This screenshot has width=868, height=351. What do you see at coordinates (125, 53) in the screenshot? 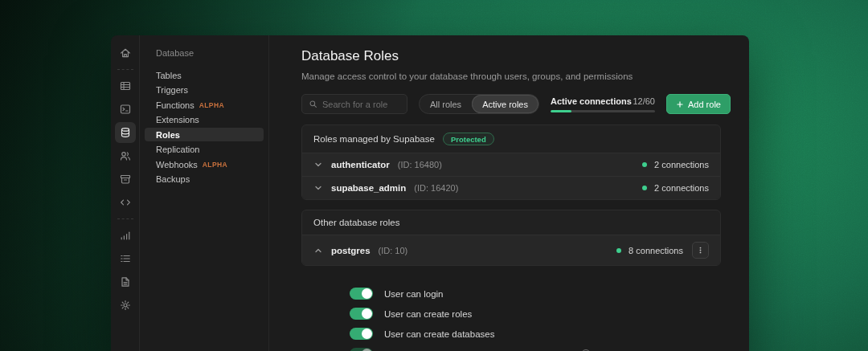
I see `home-icon` at bounding box center [125, 53].